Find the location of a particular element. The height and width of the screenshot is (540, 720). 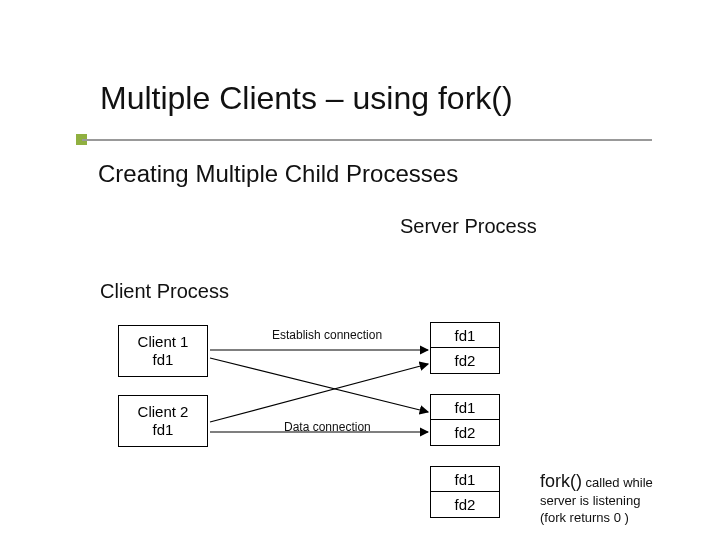

slide-subtitle: Creating Multiple Child Processes is located at coordinates (278, 174).